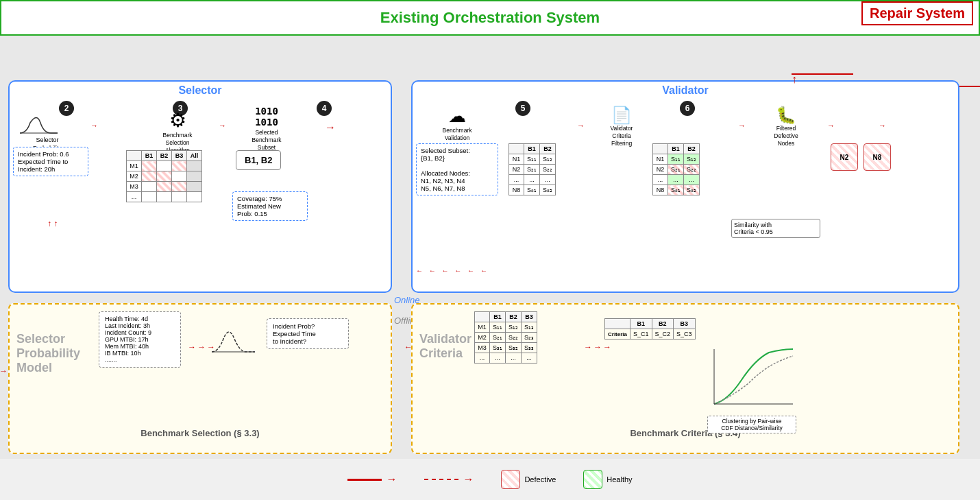 This screenshot has width=980, height=500. I want to click on algo-table: B1 B2 B3 All M1 M2, so click(164, 176).